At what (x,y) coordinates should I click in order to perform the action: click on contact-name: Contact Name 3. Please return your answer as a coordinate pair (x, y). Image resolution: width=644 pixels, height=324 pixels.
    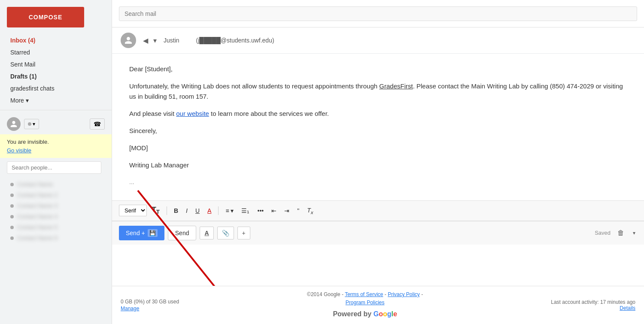
    Looking at the image, I should click on (37, 206).